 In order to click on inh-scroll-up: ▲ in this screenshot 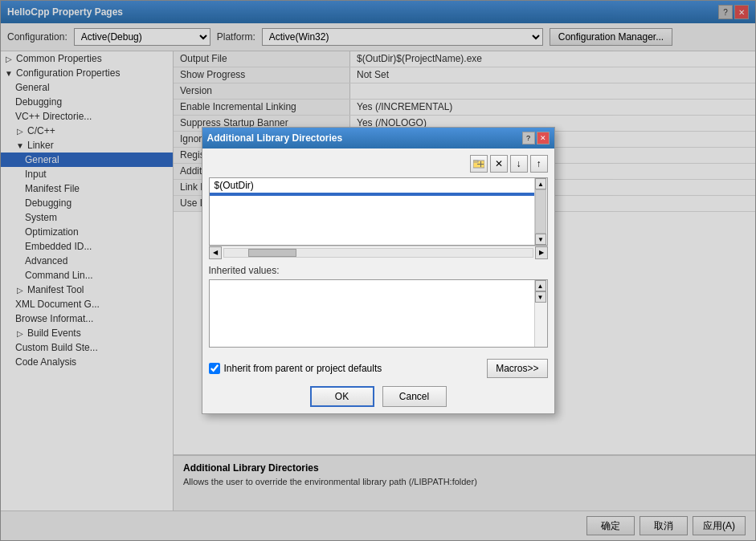, I will do `click(541, 286)`.